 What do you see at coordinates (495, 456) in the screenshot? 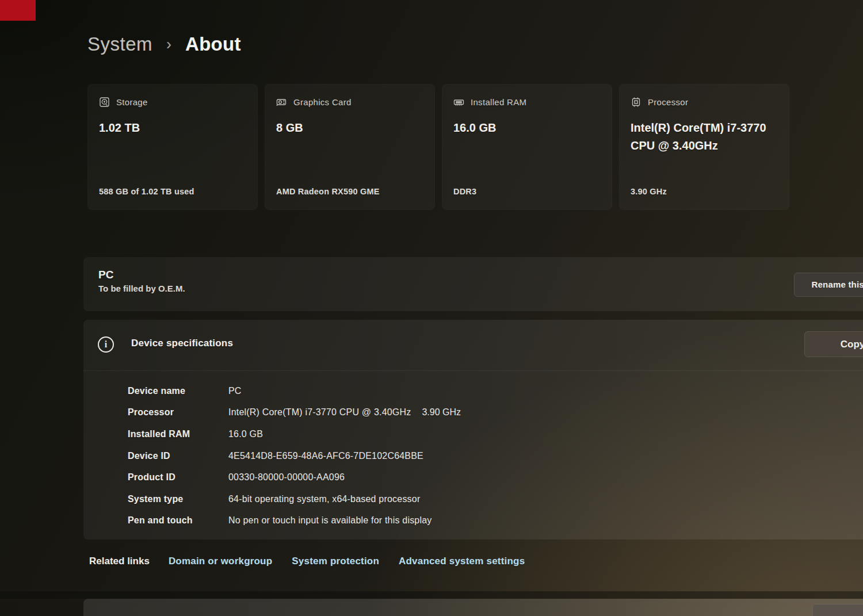
I see `table-row: Device ID 4E5414D8-E659-48A6-AFC6-7DE102…` at bounding box center [495, 456].